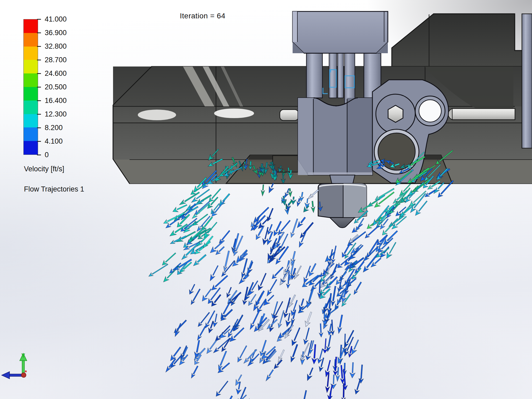 This screenshot has width=532, height=399. Describe the element at coordinates (61, 87) in the screenshot. I see `legend-tick-labels: 41.00036.90032.80028.70024.60020.50016.4…` at that location.